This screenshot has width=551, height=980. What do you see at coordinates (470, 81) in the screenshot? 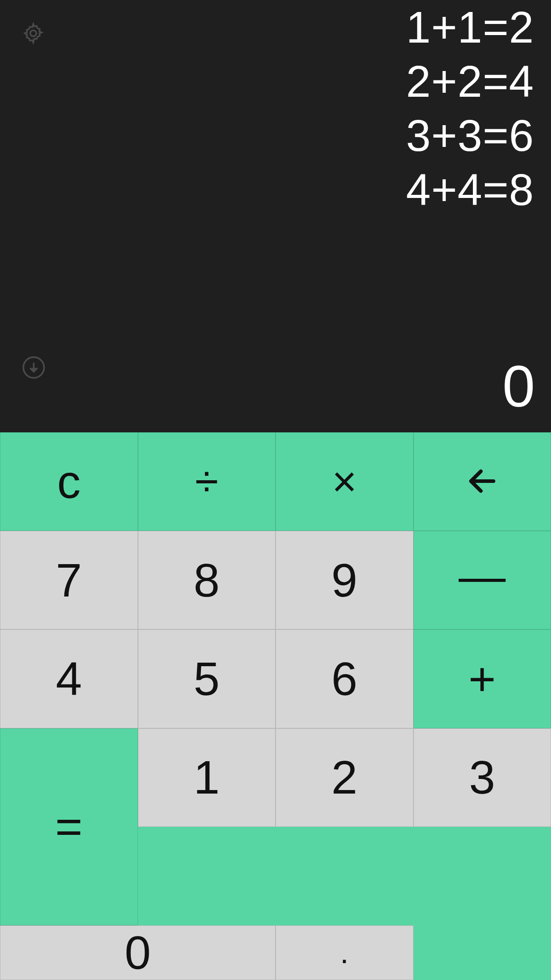
I see `history-item: 2+2=4` at bounding box center [470, 81].